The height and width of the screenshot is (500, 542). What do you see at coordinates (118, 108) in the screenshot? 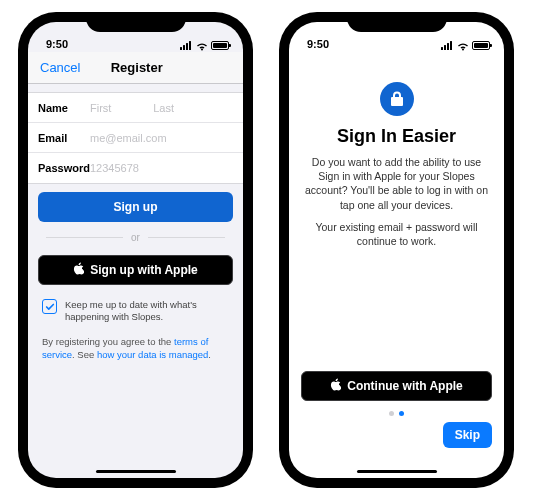
I see `first-name-field` at bounding box center [118, 108].